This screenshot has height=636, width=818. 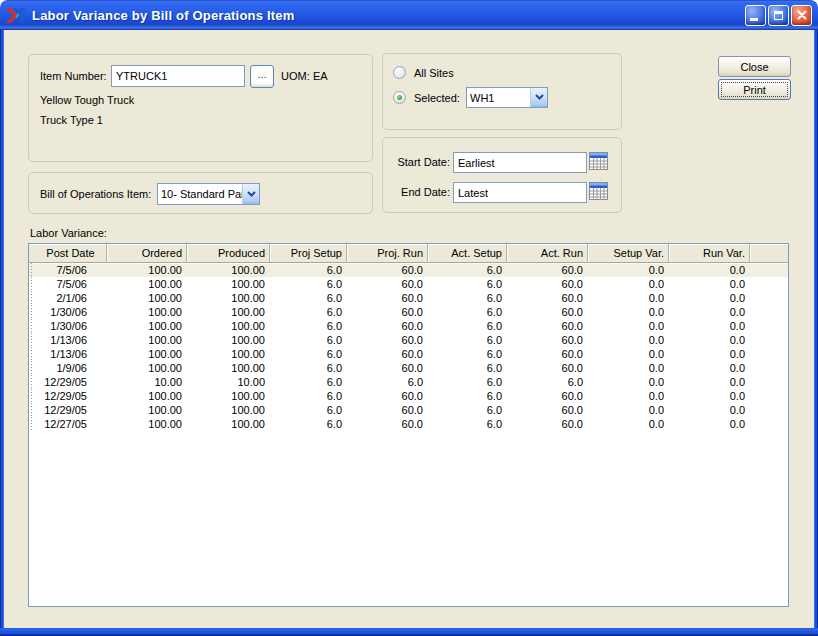 What do you see at coordinates (208, 194) in the screenshot?
I see `bill-of-operations-select: 10- Standard Pair` at bounding box center [208, 194].